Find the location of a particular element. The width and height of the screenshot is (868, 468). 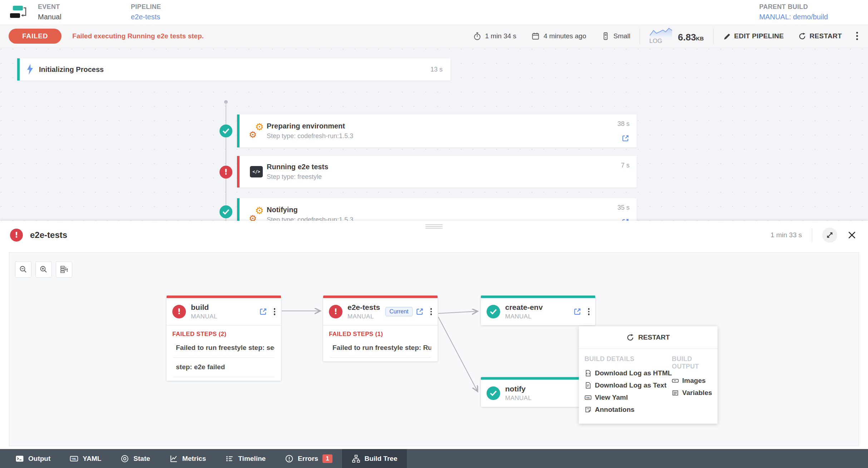

edit-pipeline-label: EDIT PIPELINE is located at coordinates (759, 36).